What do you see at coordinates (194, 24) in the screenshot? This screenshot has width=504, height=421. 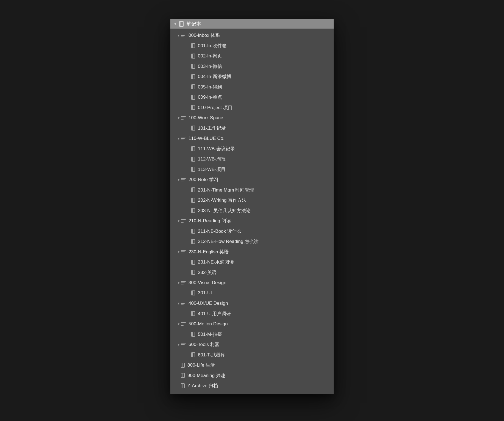 I see `notebooks-header-title: 笔记本` at bounding box center [194, 24].